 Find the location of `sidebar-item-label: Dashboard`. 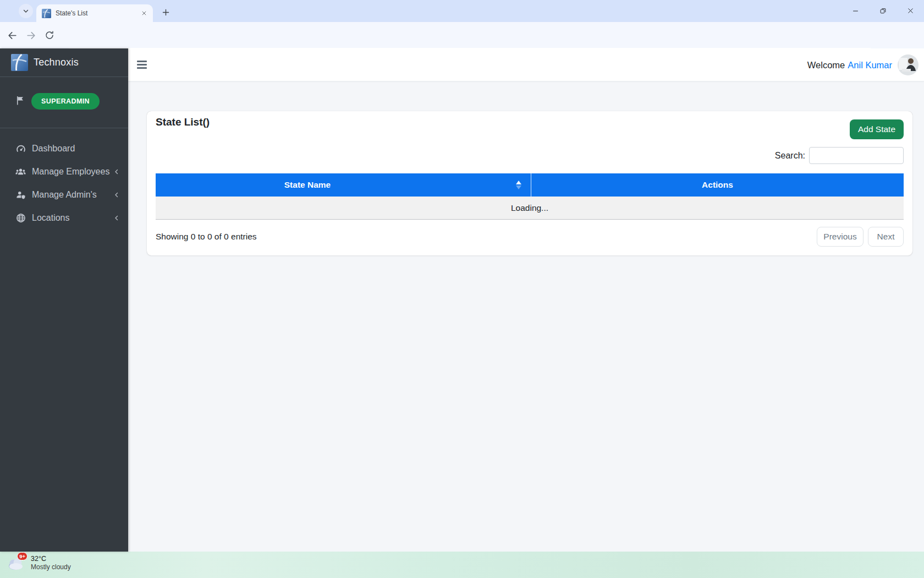

sidebar-item-label: Dashboard is located at coordinates (53, 149).